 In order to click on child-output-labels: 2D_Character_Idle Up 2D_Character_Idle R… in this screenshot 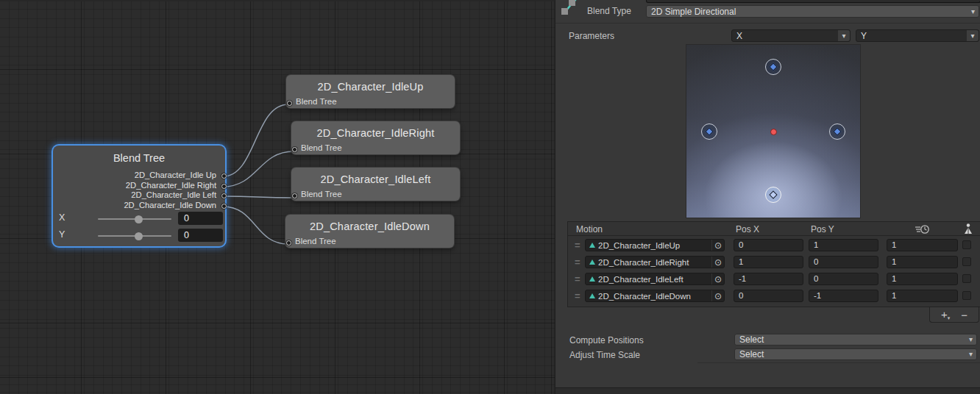, I will do `click(170, 190)`.